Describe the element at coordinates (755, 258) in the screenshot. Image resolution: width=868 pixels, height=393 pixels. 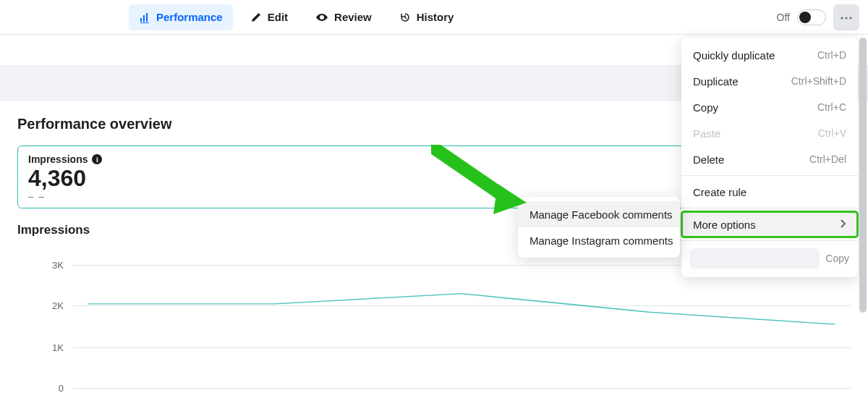
I see `id-input` at that location.